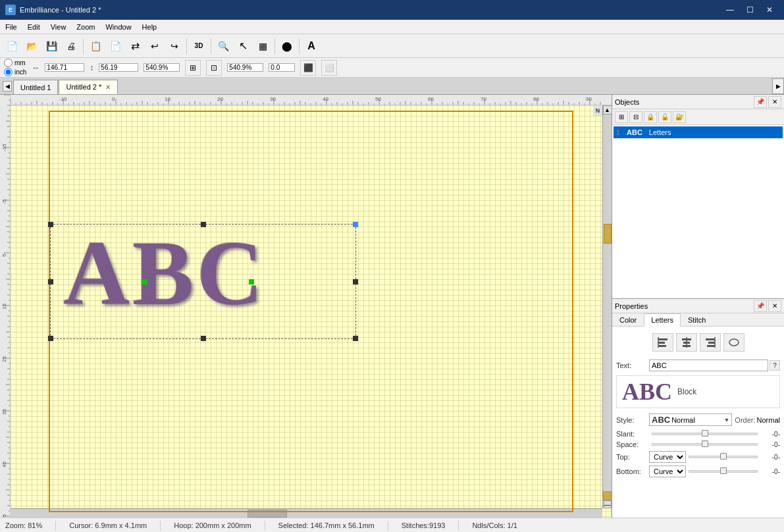  Describe the element at coordinates (607, 307) in the screenshot. I see `scrollbar-right: ▲ —` at that location.